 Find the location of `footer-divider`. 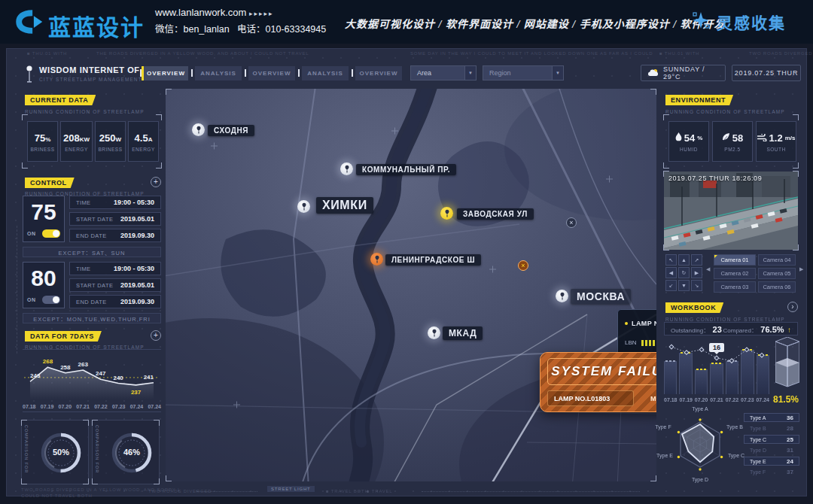

footer-divider is located at coordinates (531, 492).